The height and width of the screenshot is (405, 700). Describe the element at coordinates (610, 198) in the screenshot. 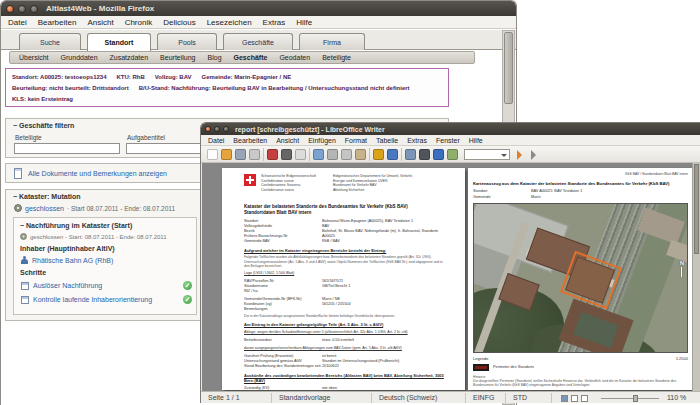

I see `field-value: Marin` at that location.